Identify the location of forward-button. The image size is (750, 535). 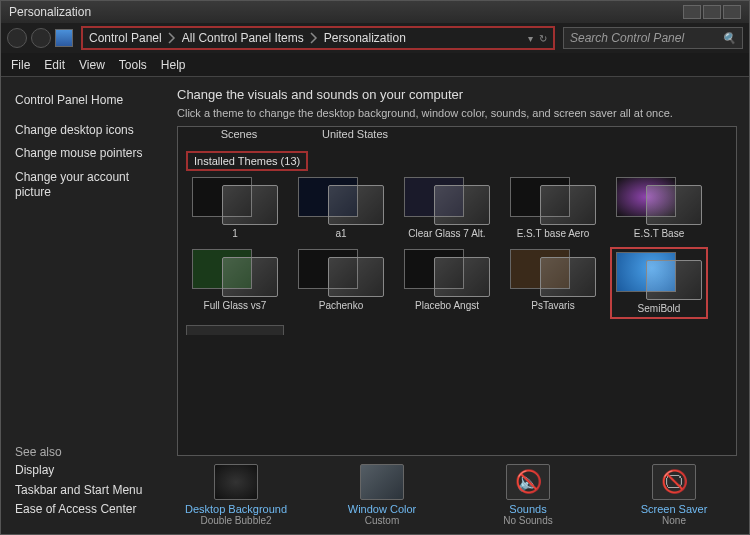
(41, 38).